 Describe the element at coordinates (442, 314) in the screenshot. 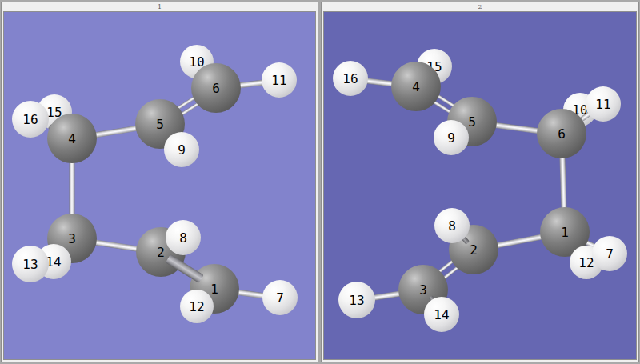

I see `atom-sphere-hydrogen: 14` at that location.